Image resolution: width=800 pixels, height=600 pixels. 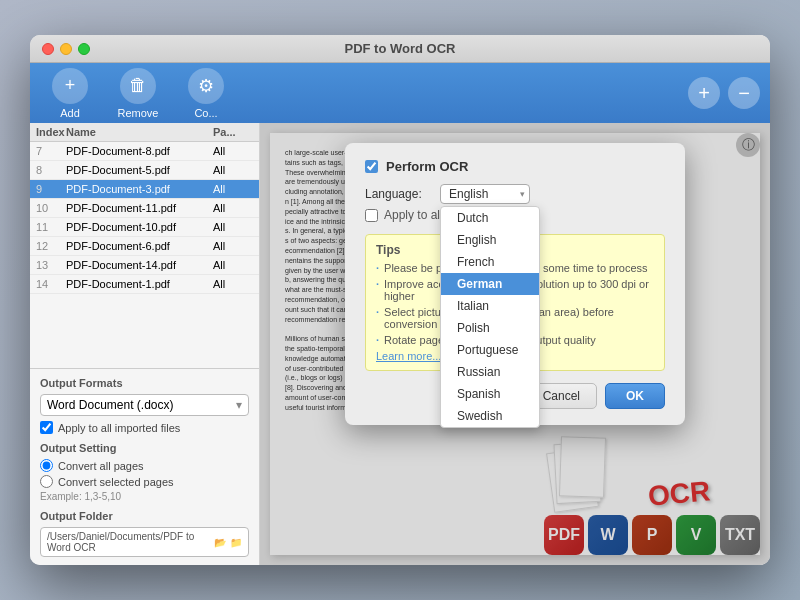 I want to click on title-bar: PDF to Word OCR, so click(x=400, y=49).